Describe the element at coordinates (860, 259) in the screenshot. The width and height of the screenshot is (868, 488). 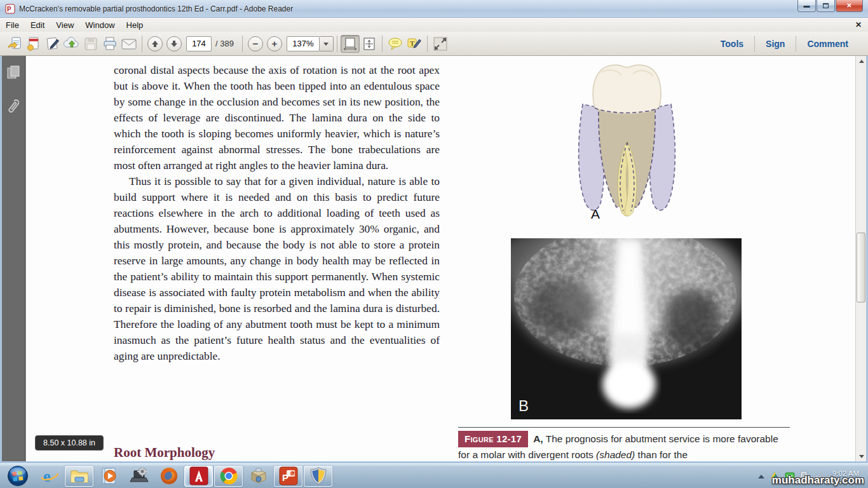
I see `vertical-scrollbar` at that location.